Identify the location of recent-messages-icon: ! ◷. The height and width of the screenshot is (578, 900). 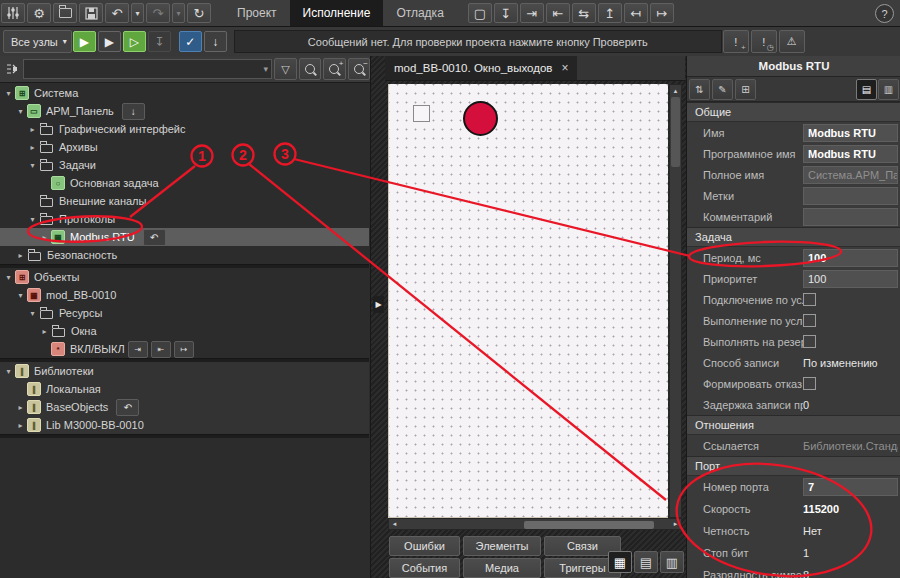
(764, 42).